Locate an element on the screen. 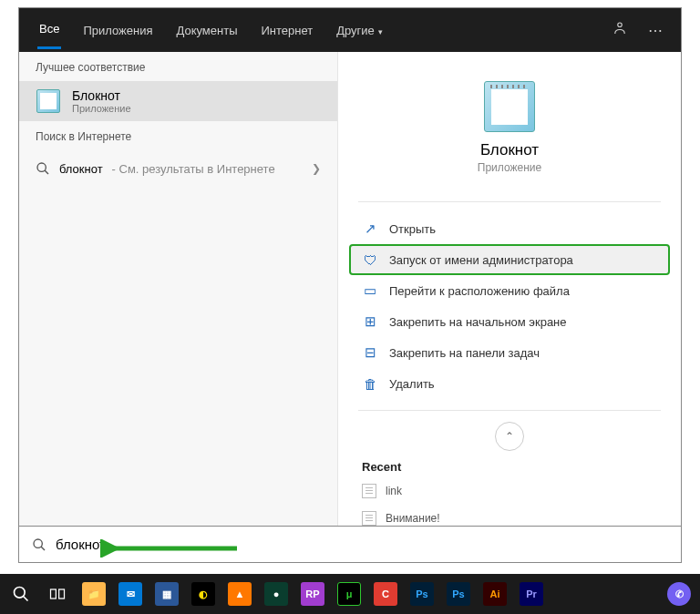 Image resolution: width=700 pixels, height=614 pixels. action-open-file-location: ▭ Перейти к расположению файла is located at coordinates (510, 291).